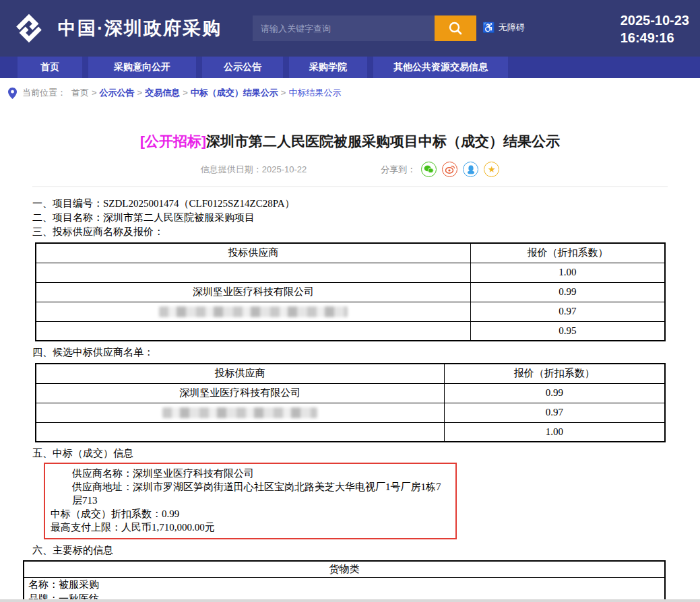 This screenshot has height=602, width=700. What do you see at coordinates (344, 584) in the screenshot?
I see `subject-detail-cell: 名称：被服采购` at bounding box center [344, 584].